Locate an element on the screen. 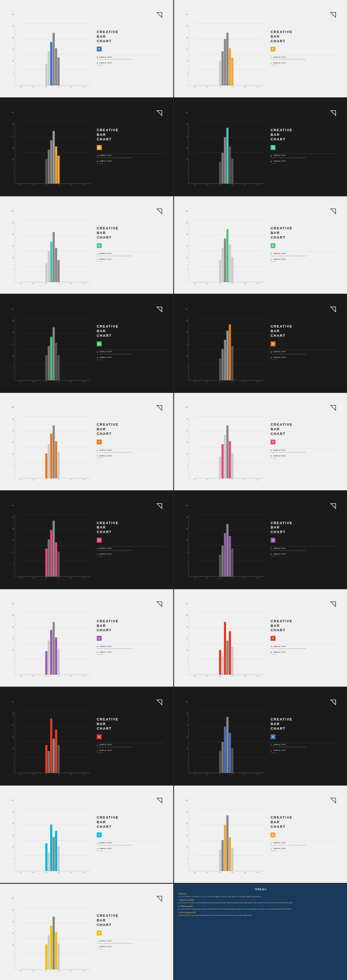  chart-area-4: 100806040200 2011201220132014201 is located at coordinates (223, 147).